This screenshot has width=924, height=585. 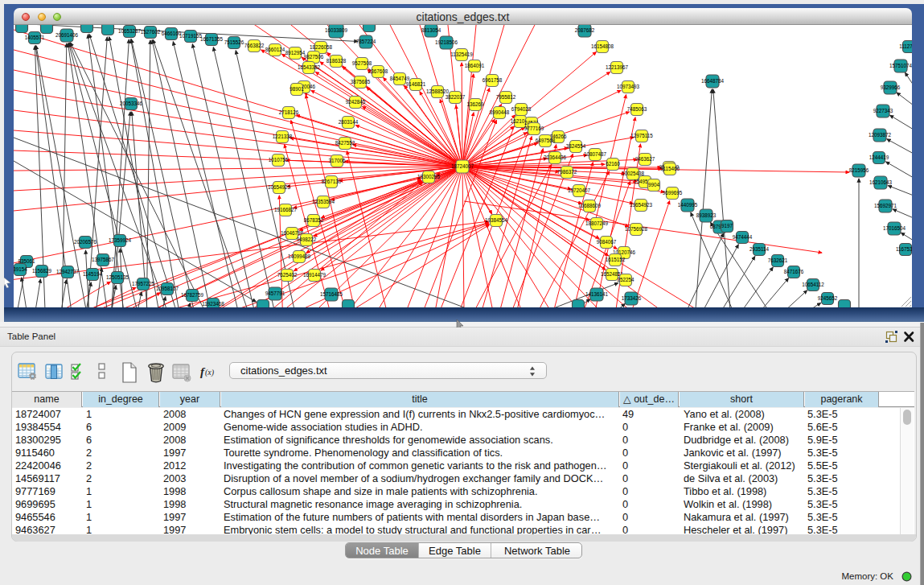 I want to click on svg-text: 12975115, so click(x=642, y=135).